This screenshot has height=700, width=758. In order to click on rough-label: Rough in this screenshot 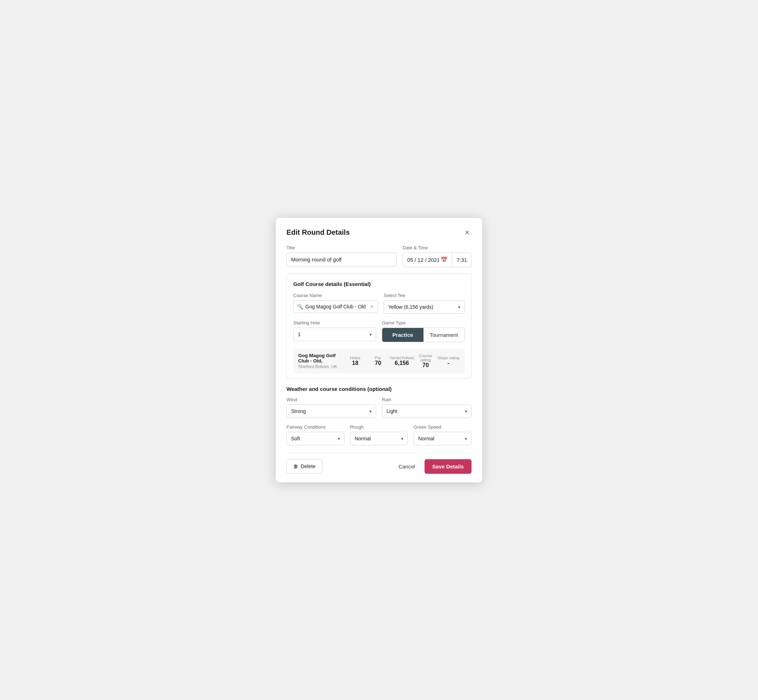, I will do `click(379, 427)`.